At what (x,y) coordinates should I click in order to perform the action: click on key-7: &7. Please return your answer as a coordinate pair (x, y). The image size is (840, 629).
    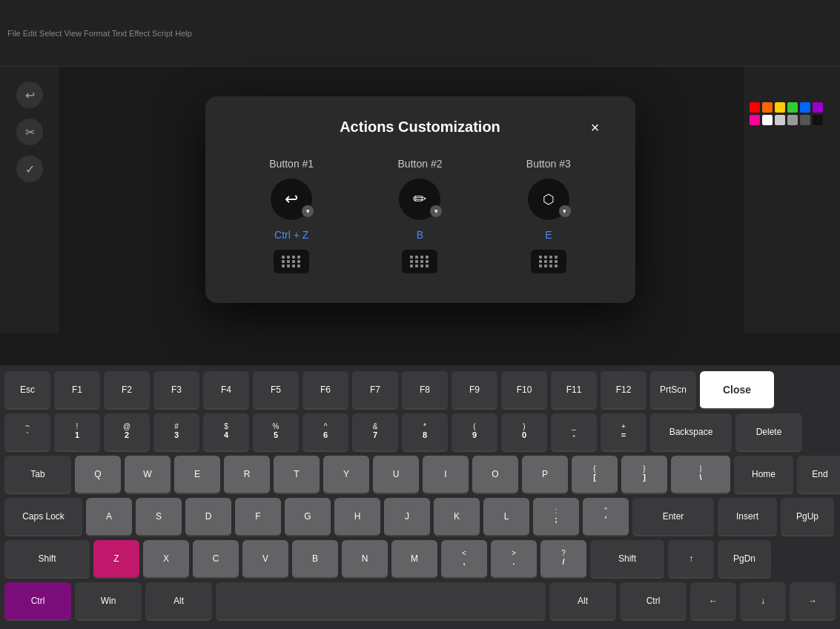
    Looking at the image, I should click on (375, 433).